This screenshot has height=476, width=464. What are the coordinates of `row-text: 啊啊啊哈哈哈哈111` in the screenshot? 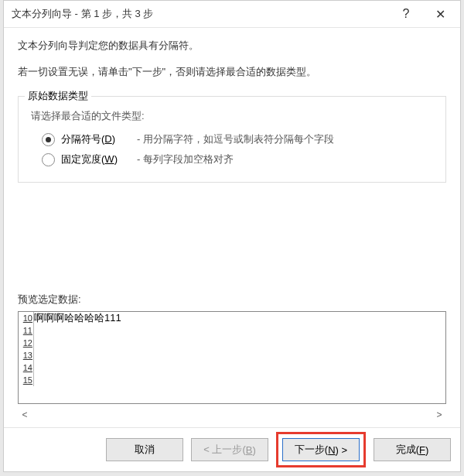 It's located at (240, 318).